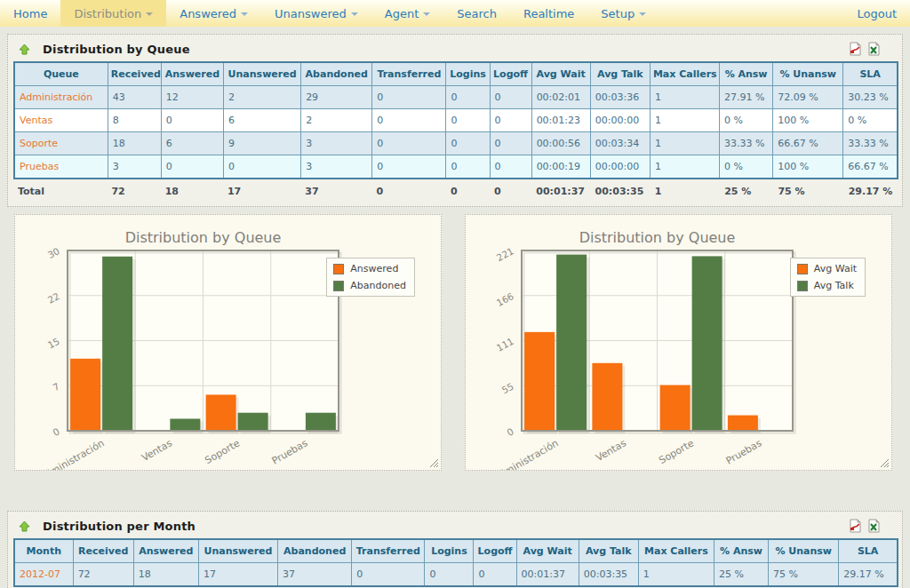 Image resolution: width=910 pixels, height=588 pixels. What do you see at coordinates (561, 167) in the screenshot?
I see `table-cell: 00:00:19` at bounding box center [561, 167].